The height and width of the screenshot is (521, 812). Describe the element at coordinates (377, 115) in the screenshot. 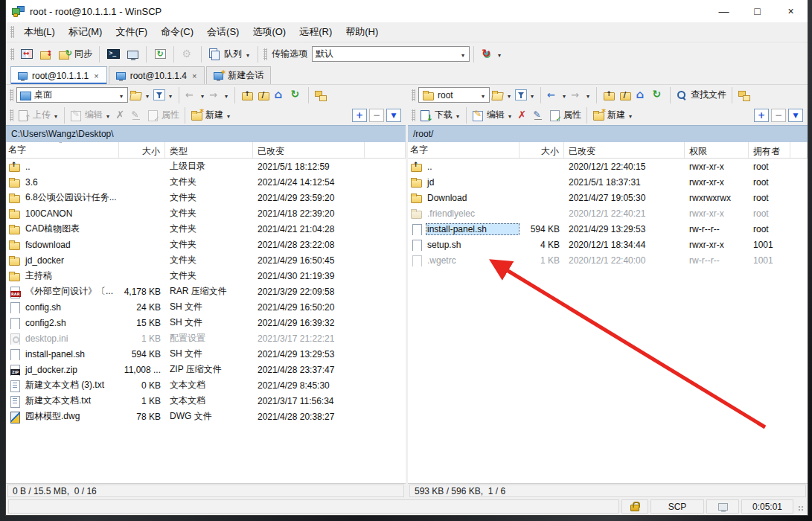

I see `local-select-remove-button: −` at that location.